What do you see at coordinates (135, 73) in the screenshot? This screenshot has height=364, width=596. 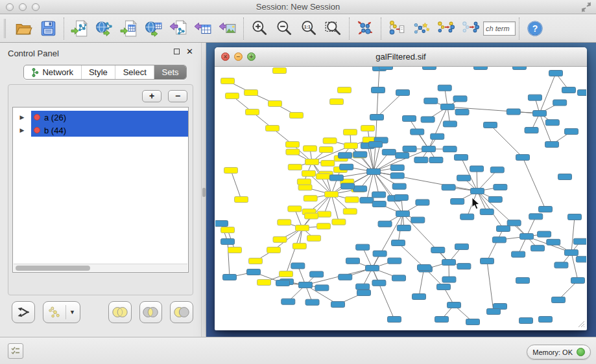 I see `tab-select: Select` at bounding box center [135, 73].